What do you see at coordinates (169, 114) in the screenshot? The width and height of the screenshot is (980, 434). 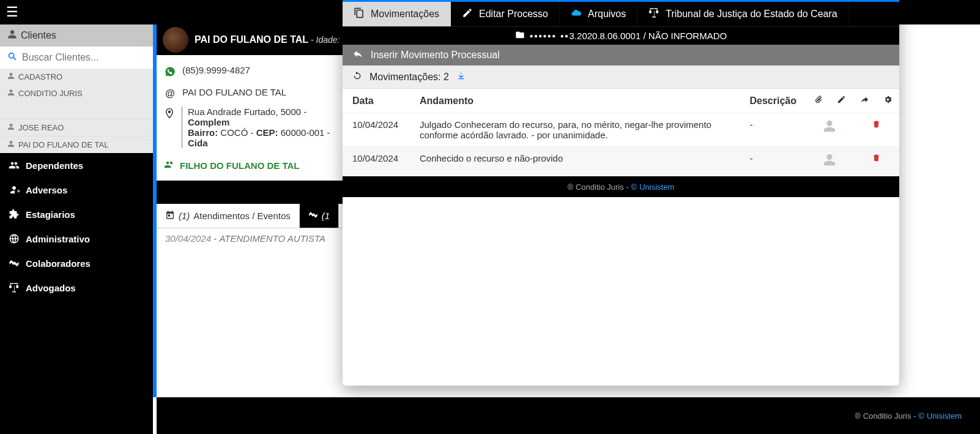 I see `pin-icon` at bounding box center [169, 114].